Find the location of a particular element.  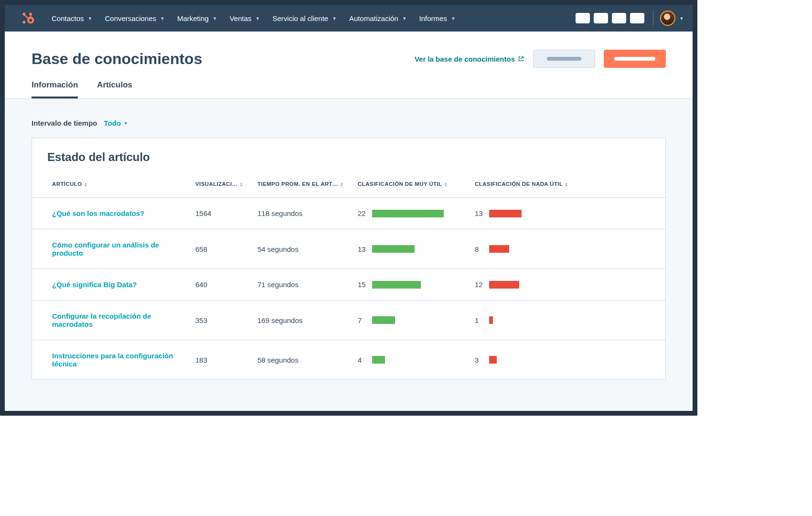

column-header: CLASIFICACIÓN DE MUY ÚTIL▲▼ is located at coordinates (411, 184).